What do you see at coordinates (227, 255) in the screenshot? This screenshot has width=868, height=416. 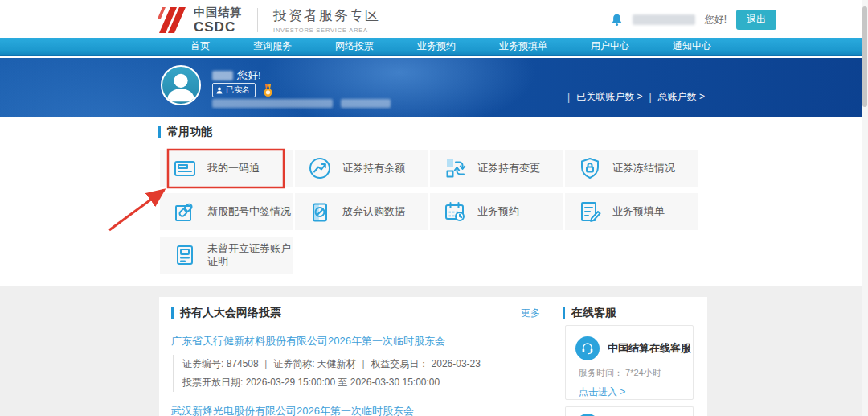 I see `func-card-no-account-certificate: 未曾开立证券账户证明` at bounding box center [227, 255].